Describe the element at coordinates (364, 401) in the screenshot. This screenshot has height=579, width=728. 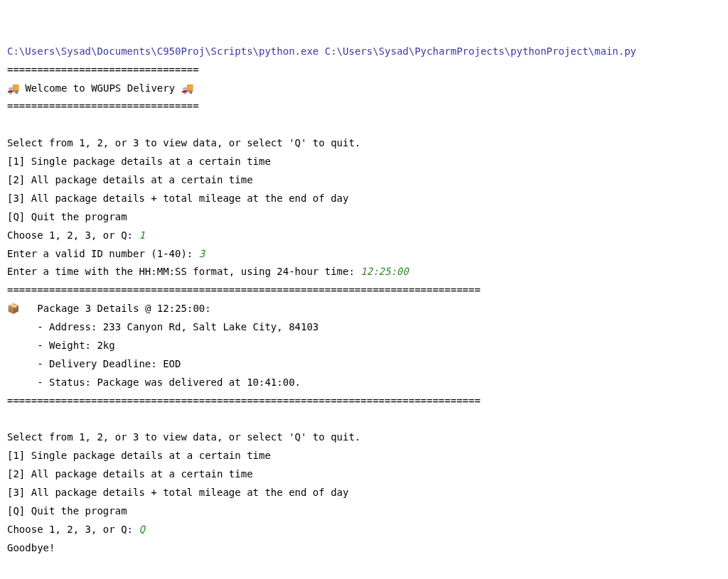
I see `detail-rule-bottom: ========================================…` at that location.